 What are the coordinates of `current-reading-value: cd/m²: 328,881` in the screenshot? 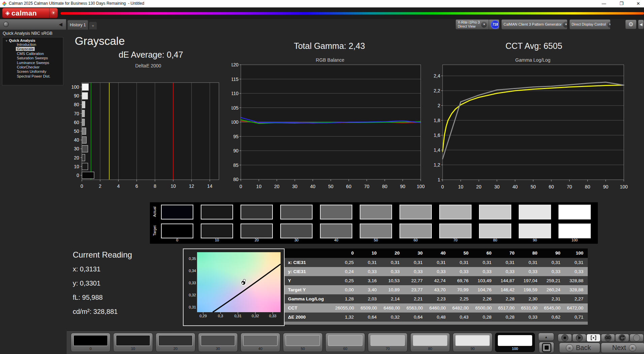 It's located at (95, 312).